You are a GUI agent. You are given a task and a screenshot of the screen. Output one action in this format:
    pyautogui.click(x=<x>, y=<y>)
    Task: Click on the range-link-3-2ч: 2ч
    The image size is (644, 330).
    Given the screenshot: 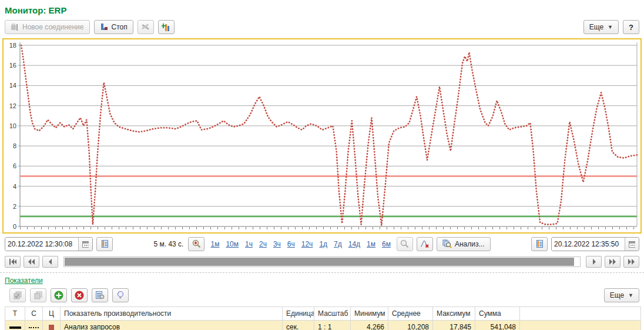 What is the action you would take?
    pyautogui.click(x=263, y=244)
    